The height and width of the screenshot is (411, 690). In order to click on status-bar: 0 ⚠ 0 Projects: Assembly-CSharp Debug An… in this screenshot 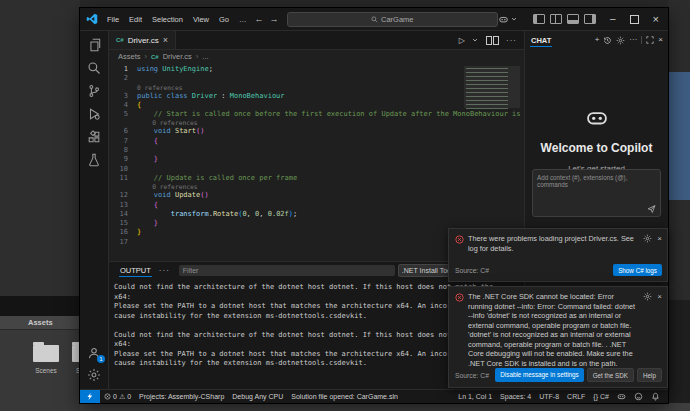, I will do `click(374, 396)`.